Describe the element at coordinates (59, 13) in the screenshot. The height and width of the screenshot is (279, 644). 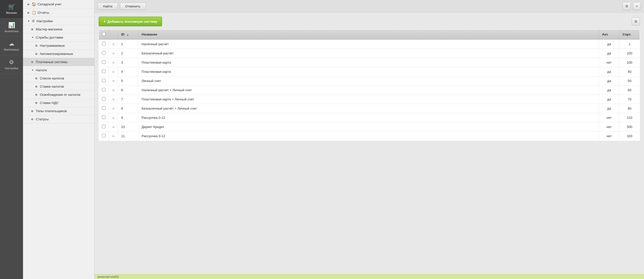
I see `sidebar-item-reports: ▶📋Отчёты` at that location.